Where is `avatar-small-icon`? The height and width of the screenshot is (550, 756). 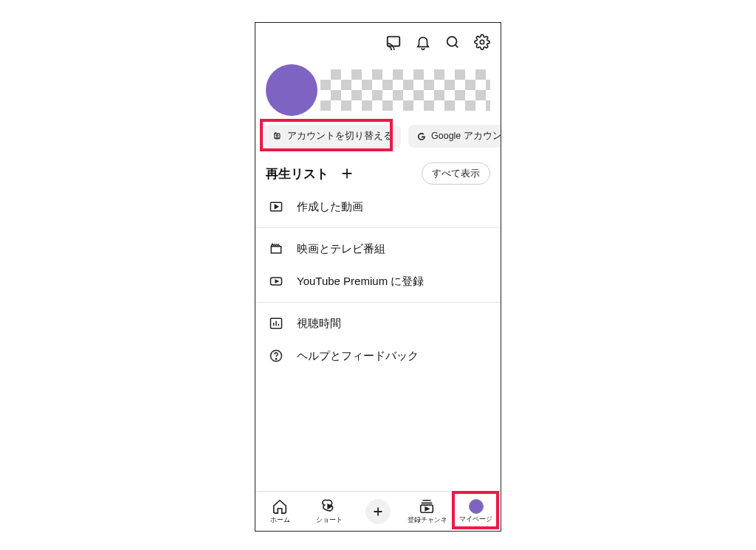
avatar-small-icon is located at coordinates (476, 506).